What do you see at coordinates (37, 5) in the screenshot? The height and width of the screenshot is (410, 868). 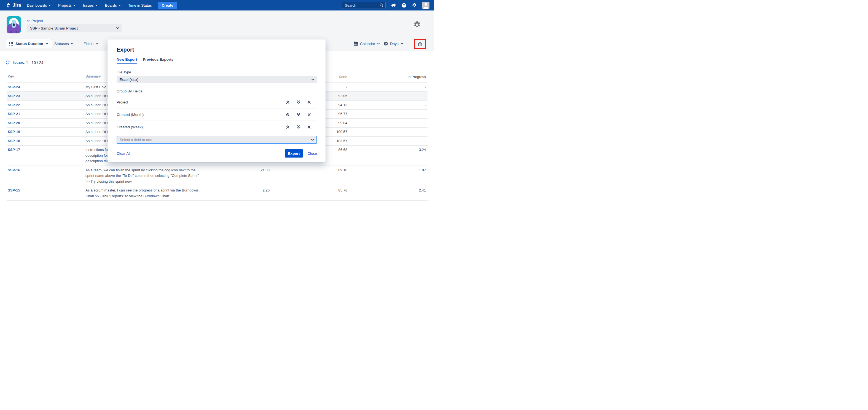 I see `nav-item-label: Dashboards` at bounding box center [37, 5].